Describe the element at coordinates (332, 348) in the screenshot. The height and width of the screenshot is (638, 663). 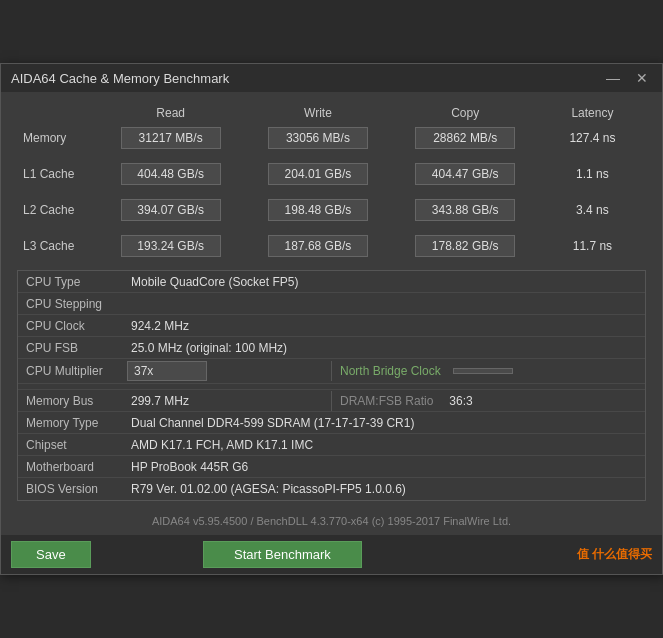
I see `cpu-fsb-row: CPU FSB 25.0 MHz (original: 100 MHz)` at that location.